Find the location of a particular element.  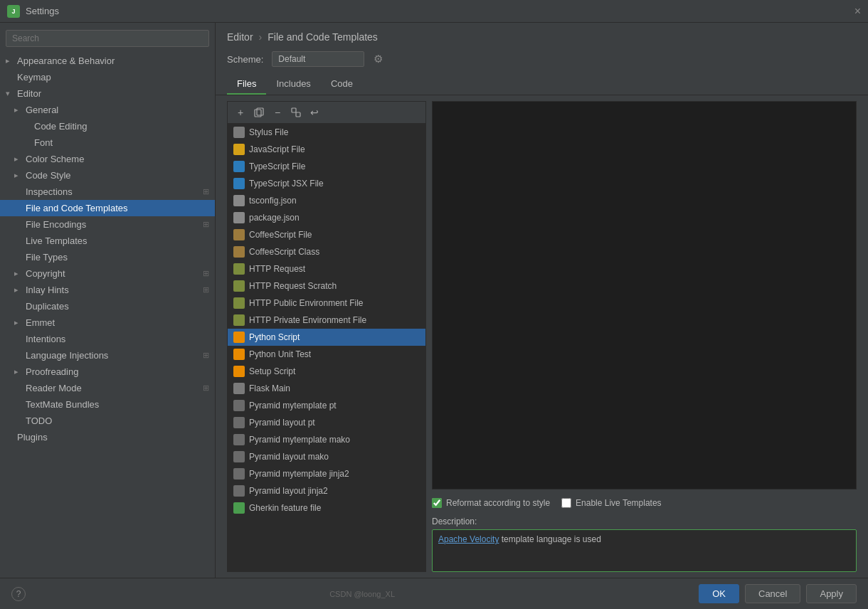

file-item: CoffeeScript File is located at coordinates (327, 235).